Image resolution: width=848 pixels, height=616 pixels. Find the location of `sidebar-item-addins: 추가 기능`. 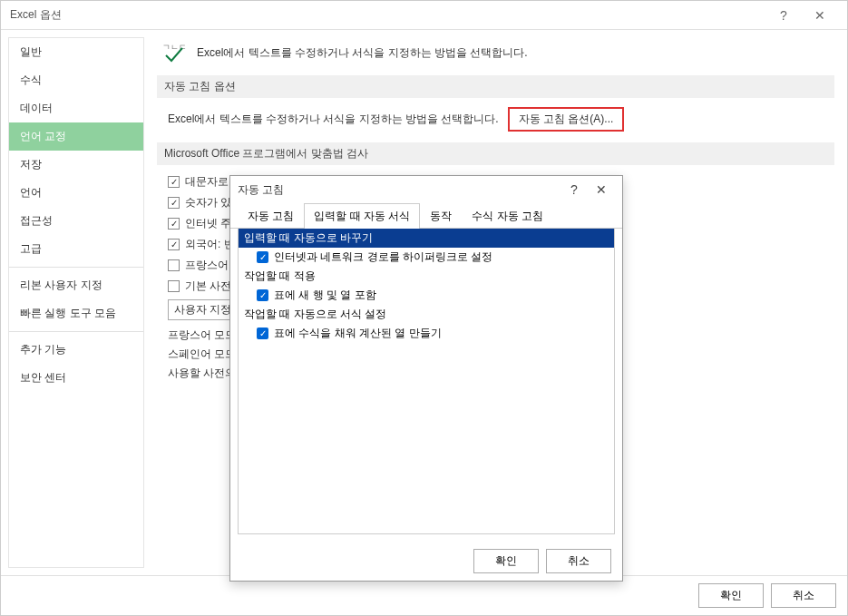

sidebar-item-addins: 추가 기능 is located at coordinates (76, 350).